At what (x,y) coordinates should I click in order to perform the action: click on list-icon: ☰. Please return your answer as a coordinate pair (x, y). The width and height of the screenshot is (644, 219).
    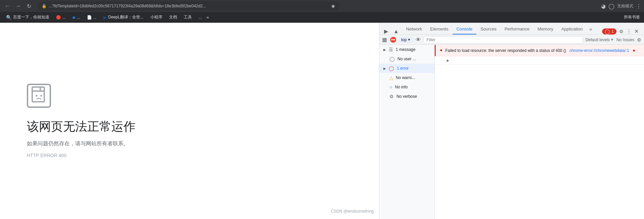
    Looking at the image, I should click on (391, 50).